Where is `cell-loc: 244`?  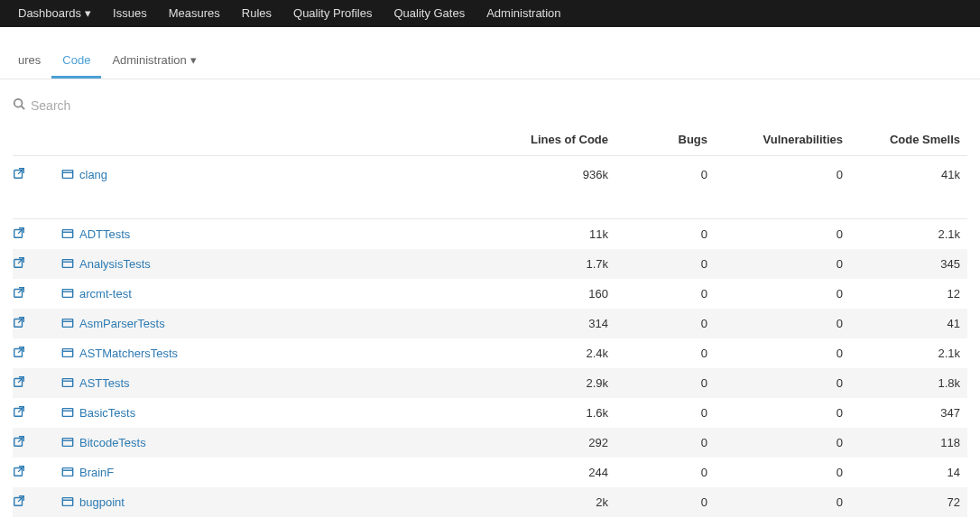
cell-loc: 244 is located at coordinates (557, 473).